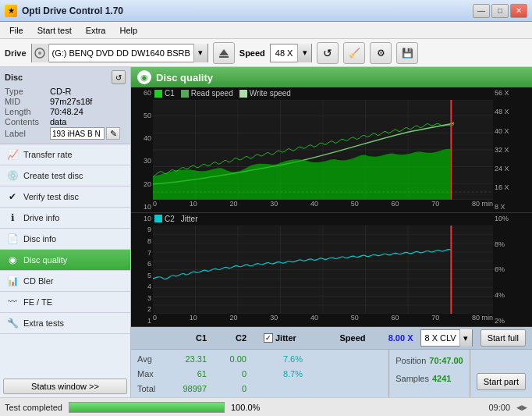  I want to click on save-button: 💾, so click(407, 53).